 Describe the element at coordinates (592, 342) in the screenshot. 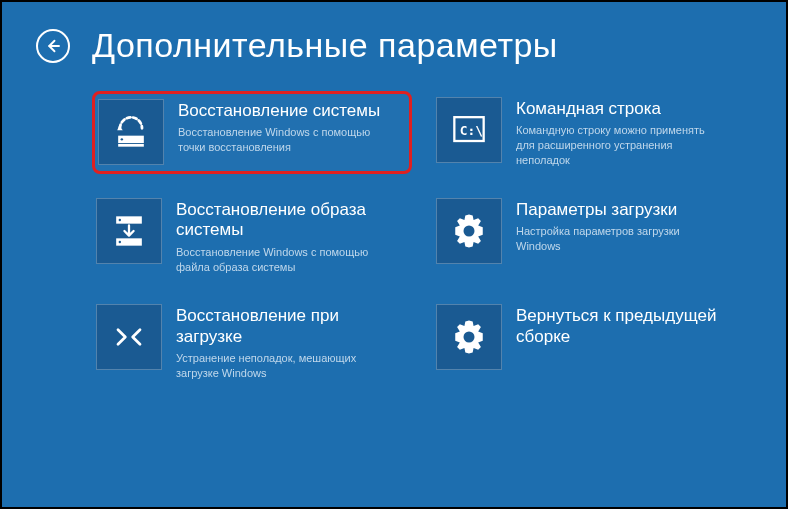

I see `tile-go-back-previous-build: Вернуться к предыдущей сборке` at that location.